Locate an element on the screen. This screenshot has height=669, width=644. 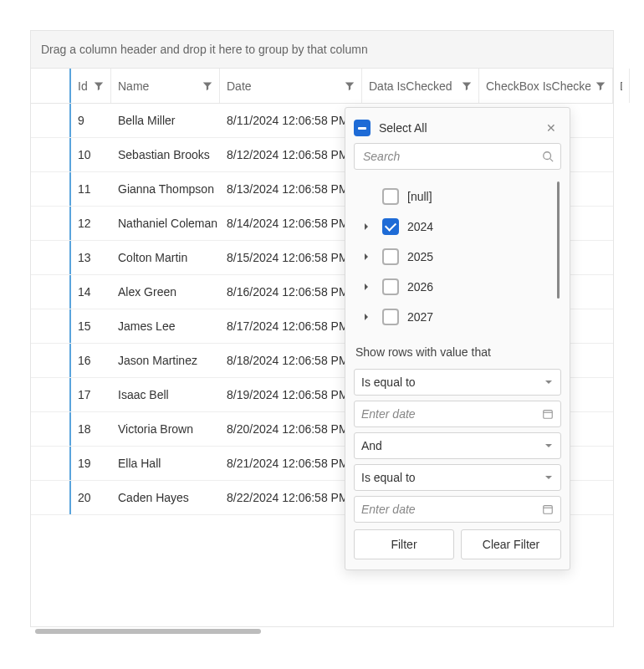
operator-2-select: Is equal to is located at coordinates (457, 477).